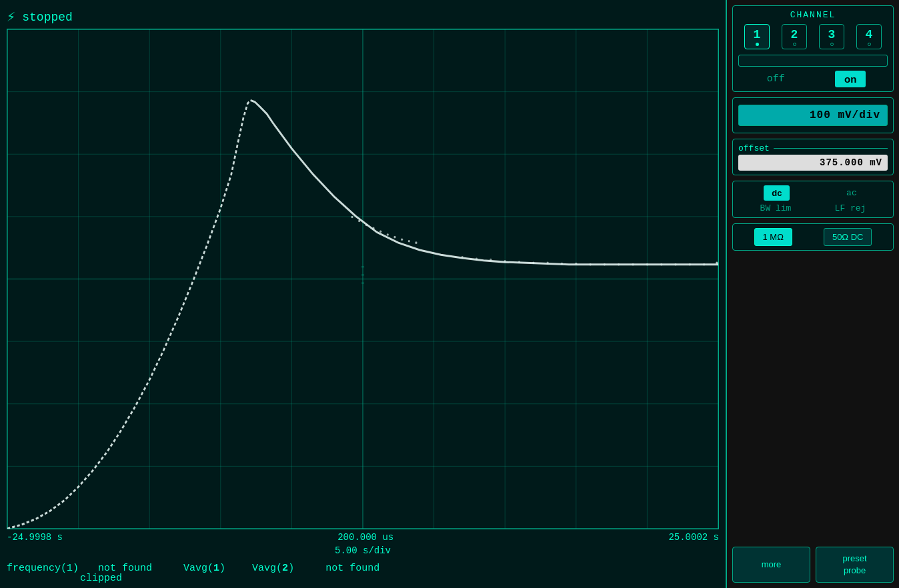 The image size is (899, 588). Describe the element at coordinates (813, 237) in the screenshot. I see `impedance-row: 1 MΩ 50Ω DC` at that location.